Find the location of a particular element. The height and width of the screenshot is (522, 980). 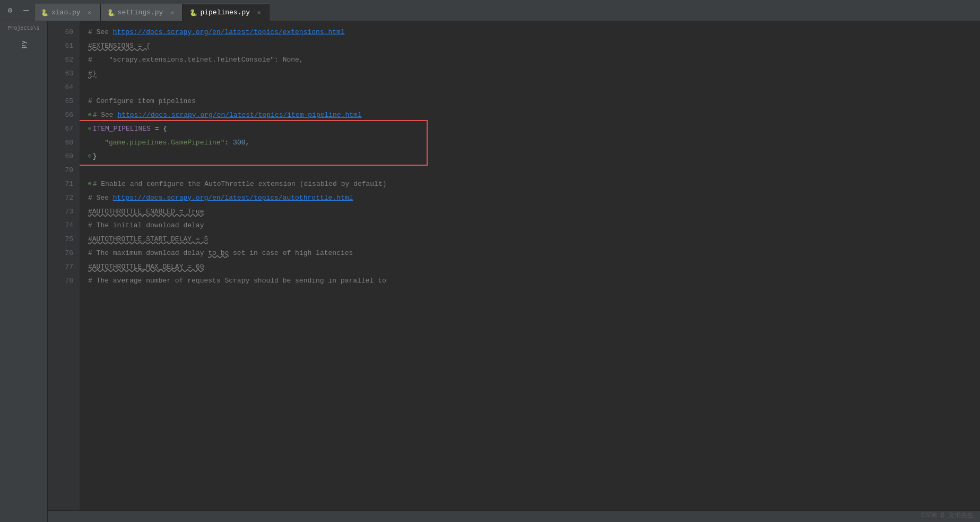

line-num-71: 71 is located at coordinates (64, 184).